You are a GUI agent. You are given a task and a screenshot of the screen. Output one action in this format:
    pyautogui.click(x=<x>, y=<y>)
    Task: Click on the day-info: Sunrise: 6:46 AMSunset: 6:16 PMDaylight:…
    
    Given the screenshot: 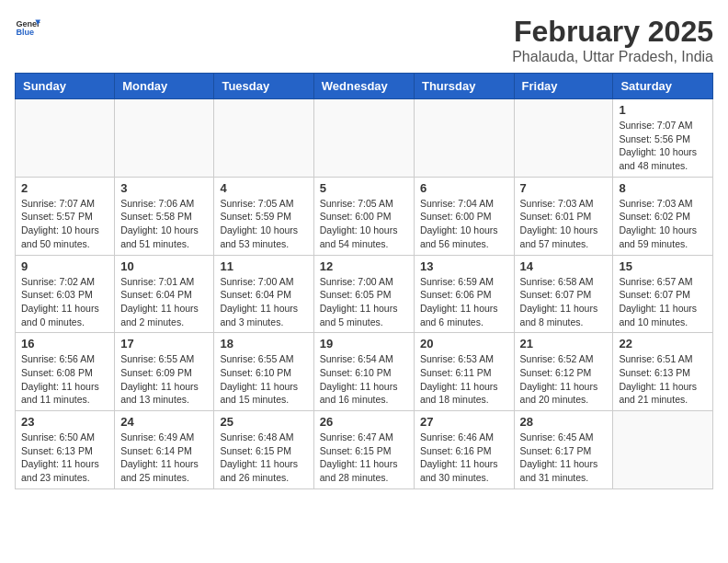 What is the action you would take?
    pyautogui.click(x=464, y=458)
    